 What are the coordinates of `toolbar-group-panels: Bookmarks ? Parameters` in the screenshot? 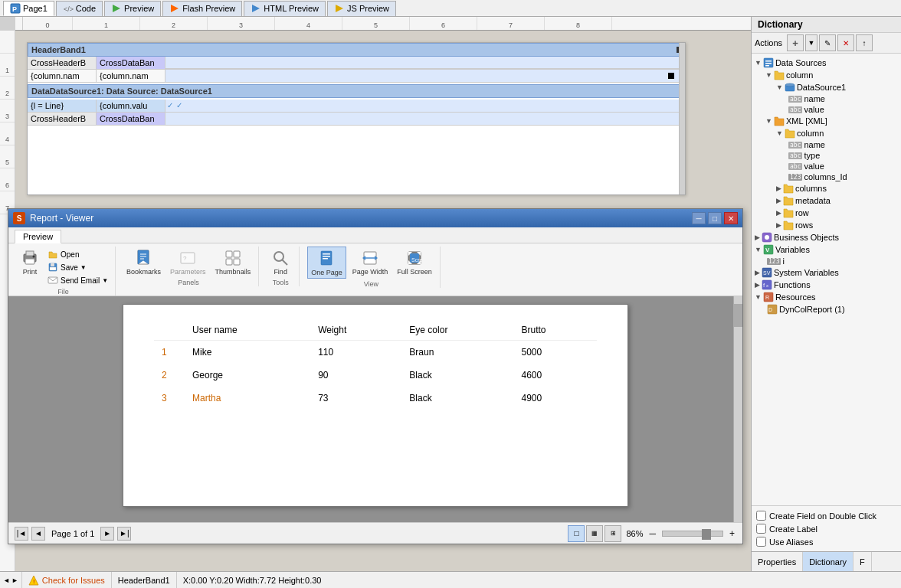 It's located at (188, 266).